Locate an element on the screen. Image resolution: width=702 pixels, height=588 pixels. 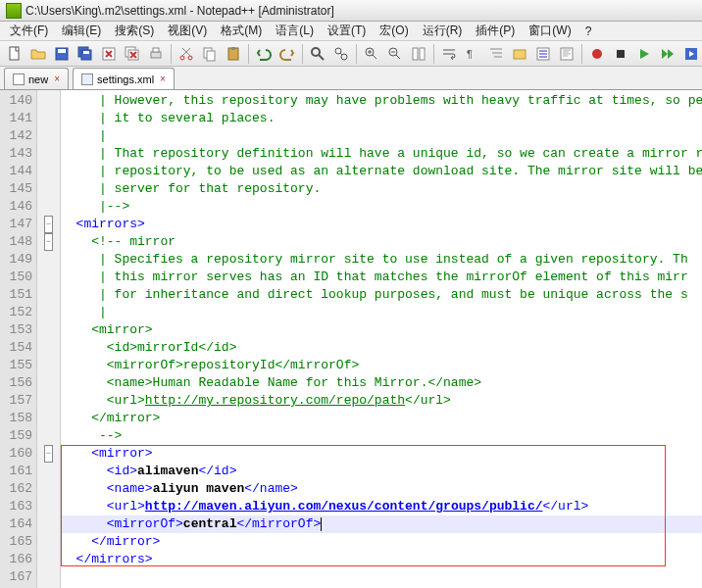
code-line: <id>alimaven</id> is located at coordinates (381, 471).